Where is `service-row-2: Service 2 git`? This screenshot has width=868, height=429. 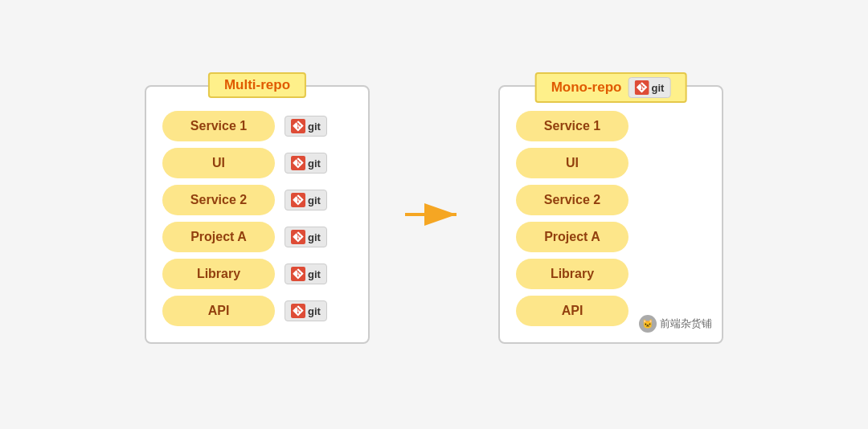 service-row-2: Service 2 git is located at coordinates (257, 200).